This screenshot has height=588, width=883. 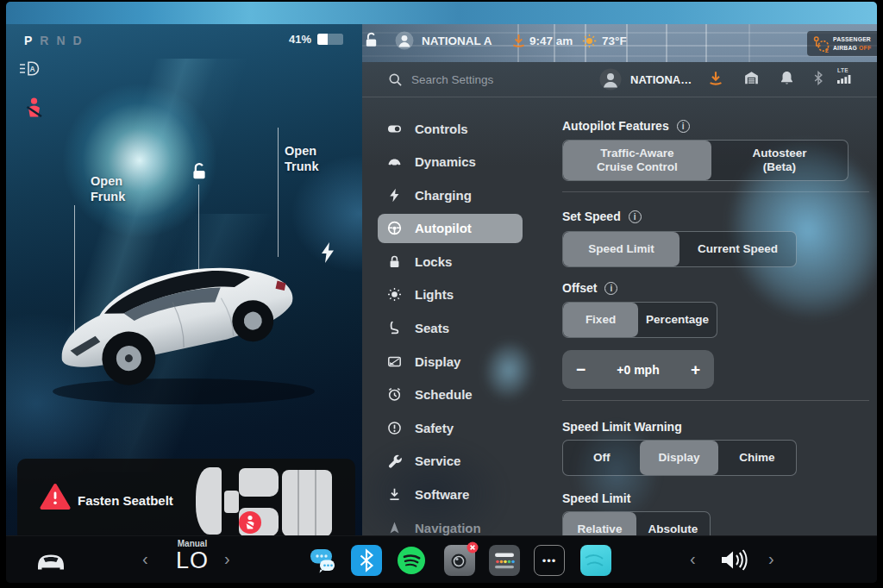 What do you see at coordinates (323, 560) in the screenshot?
I see `messages-app-icon` at bounding box center [323, 560].